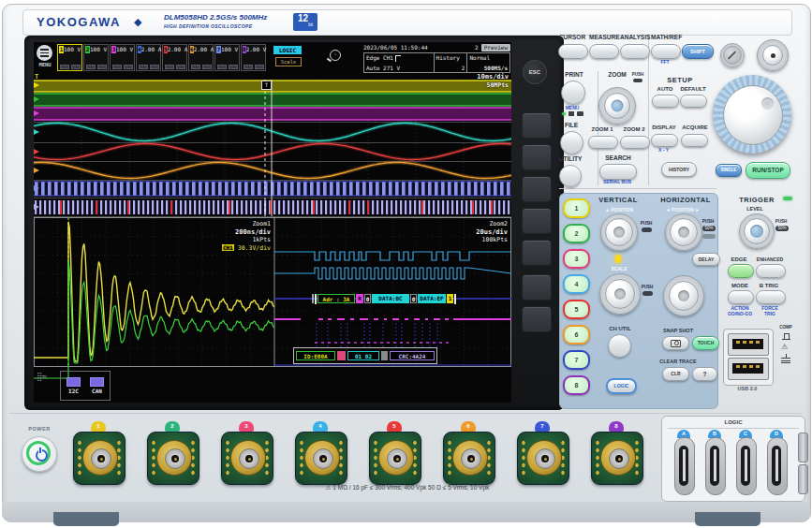 The image size is (812, 528). What do you see at coordinates (173, 459) in the screenshot?
I see `bnc-connector-ch2` at bounding box center [173, 459].